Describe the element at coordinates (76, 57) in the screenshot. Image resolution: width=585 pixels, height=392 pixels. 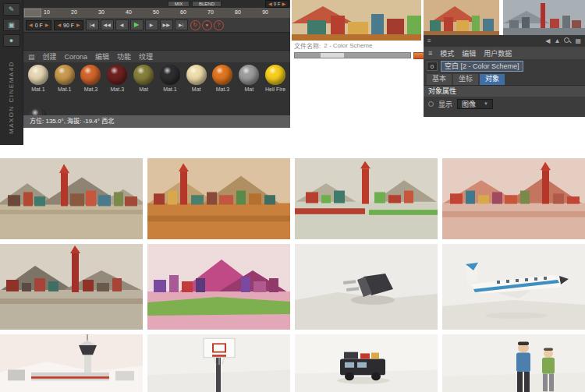
I see `menu-corona: Corona` at that location.